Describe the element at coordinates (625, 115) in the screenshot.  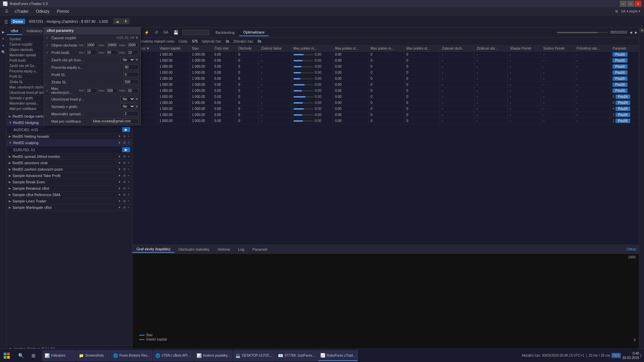
I see `cell-params-10: 2 Použít` at that location.